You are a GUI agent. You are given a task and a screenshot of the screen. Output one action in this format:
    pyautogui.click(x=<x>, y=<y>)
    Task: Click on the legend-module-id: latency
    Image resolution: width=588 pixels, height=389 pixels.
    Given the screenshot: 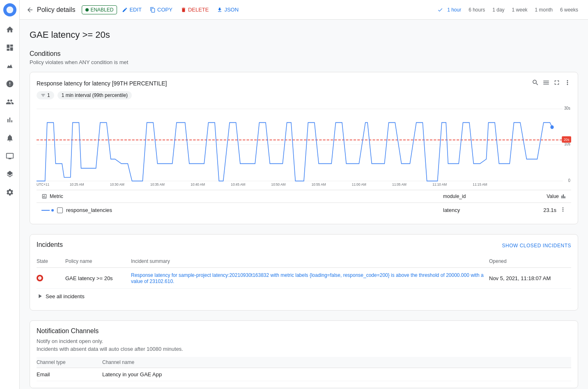 What is the action you would take?
    pyautogui.click(x=484, y=210)
    